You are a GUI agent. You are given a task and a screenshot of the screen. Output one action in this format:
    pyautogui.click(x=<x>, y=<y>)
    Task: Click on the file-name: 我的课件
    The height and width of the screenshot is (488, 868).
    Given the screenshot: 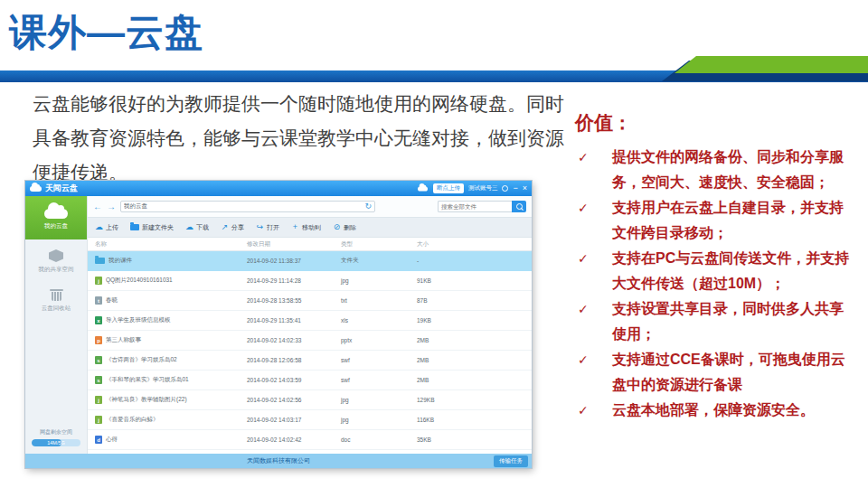 What is the action you would take?
    pyautogui.click(x=120, y=260)
    